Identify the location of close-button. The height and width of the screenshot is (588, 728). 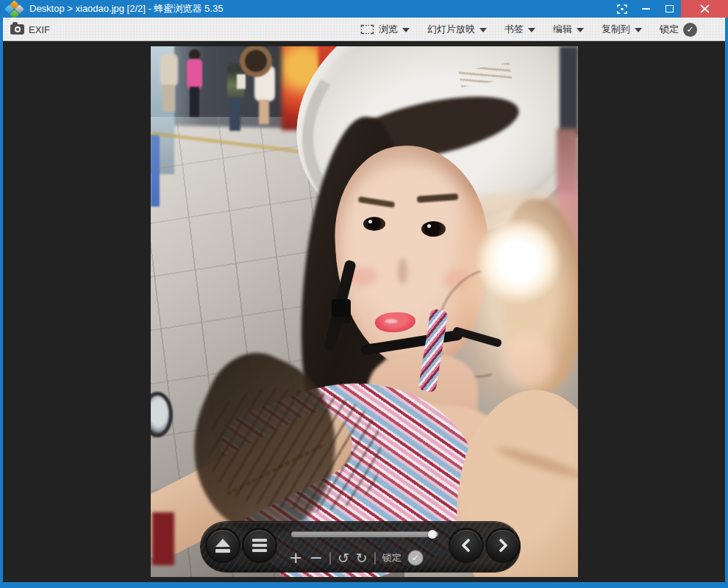
(704, 9).